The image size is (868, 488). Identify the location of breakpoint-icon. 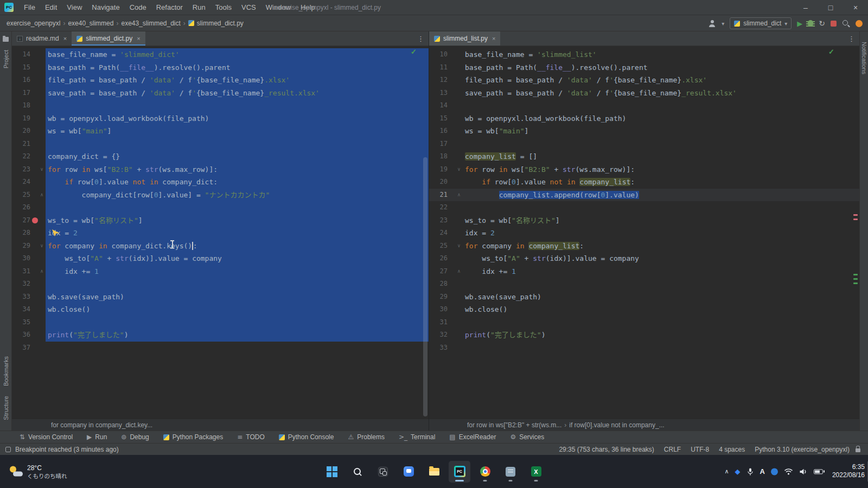
(35, 220).